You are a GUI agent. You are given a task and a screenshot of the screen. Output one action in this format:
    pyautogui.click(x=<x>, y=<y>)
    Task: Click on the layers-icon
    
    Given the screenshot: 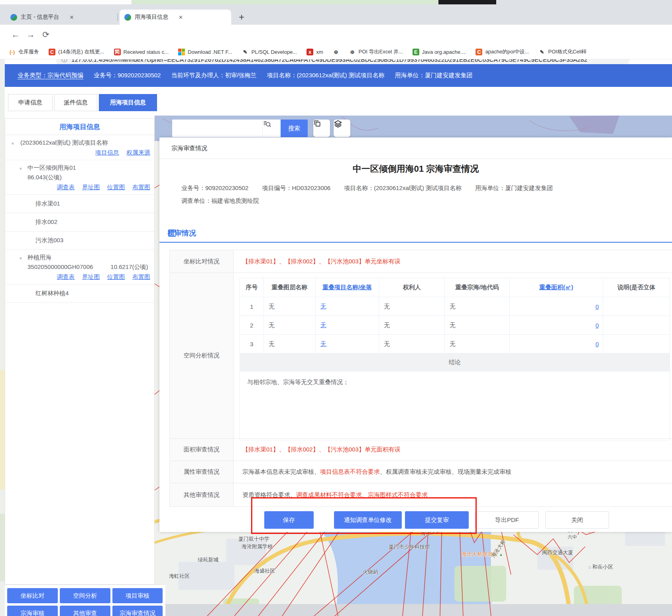 What is the action you would take?
    pyautogui.click(x=342, y=128)
    